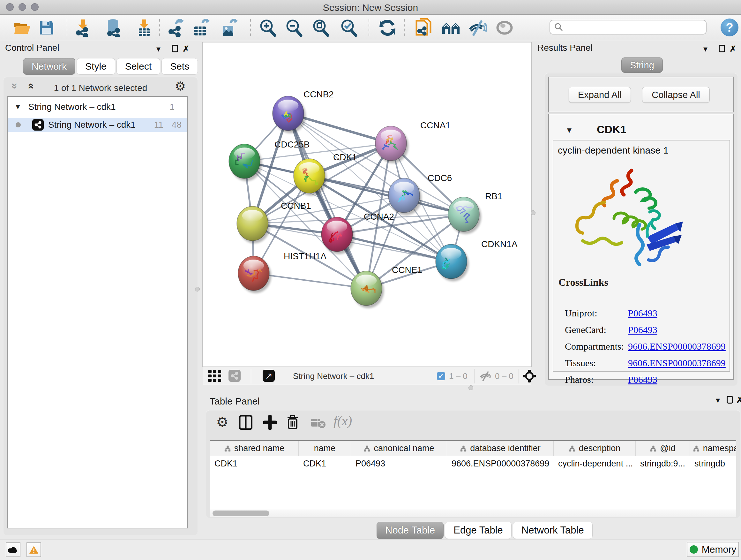  Describe the element at coordinates (387, 287) in the screenshot. I see `node-CCNE1: CCNE1` at that location.